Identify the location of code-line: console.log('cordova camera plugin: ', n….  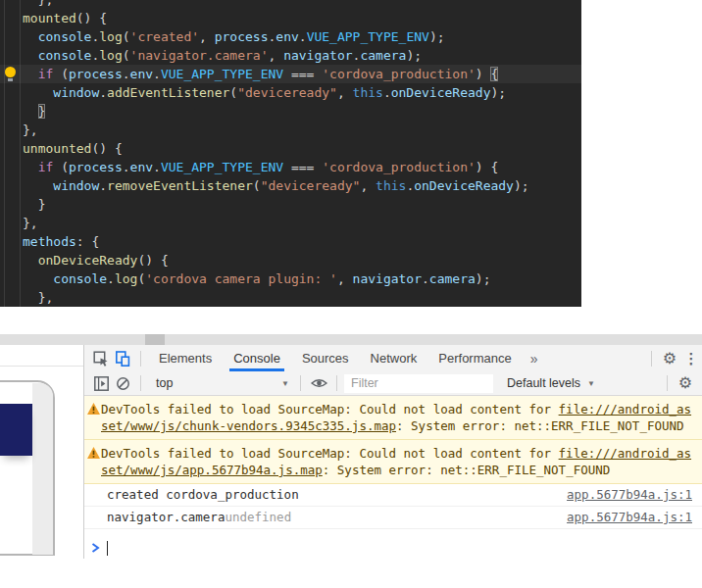
(290, 278).